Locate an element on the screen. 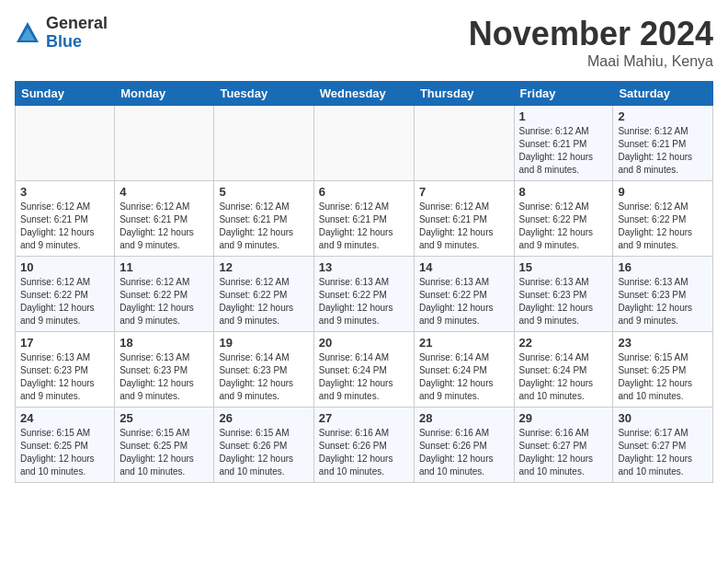 This screenshot has width=728, height=563. calendar-cell: 12Sunrise: 6:12 AM Sunset: 6:22 PM Dayli… is located at coordinates (264, 294).